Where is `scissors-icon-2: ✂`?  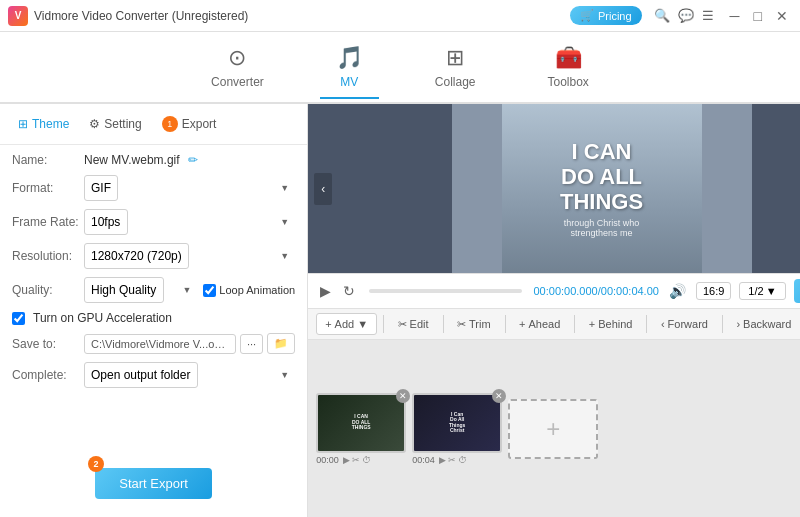 scissors-icon-2: ✂ is located at coordinates (452, 460).